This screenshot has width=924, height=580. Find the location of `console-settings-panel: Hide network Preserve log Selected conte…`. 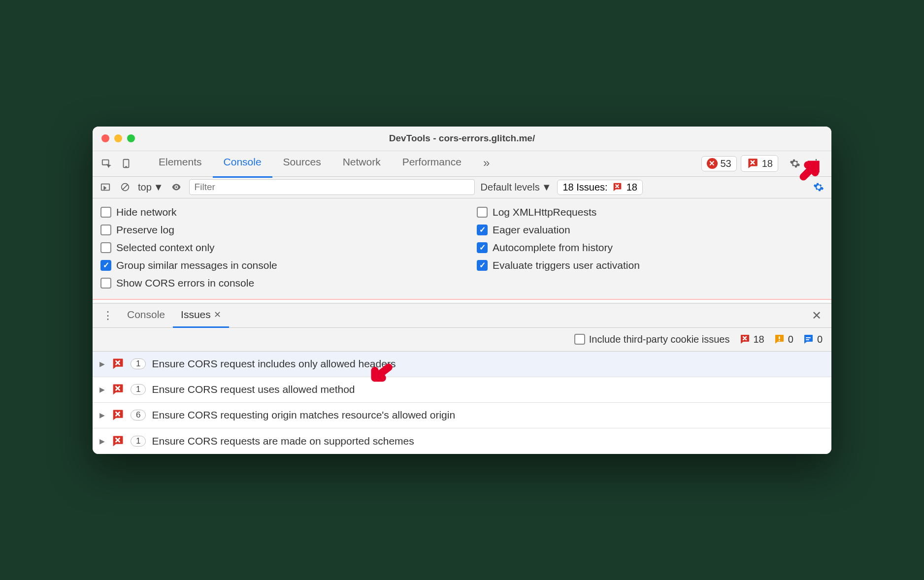

console-settings-panel: Hide network Preserve log Selected conte… is located at coordinates (462, 249).